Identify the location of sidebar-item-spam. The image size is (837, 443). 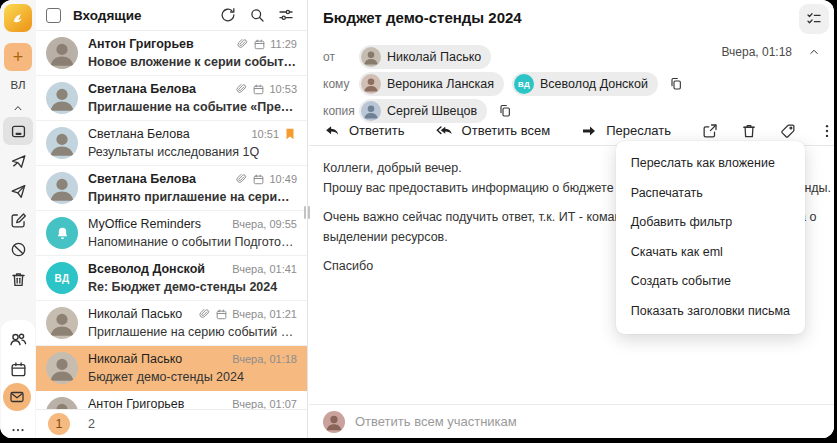
(18, 249).